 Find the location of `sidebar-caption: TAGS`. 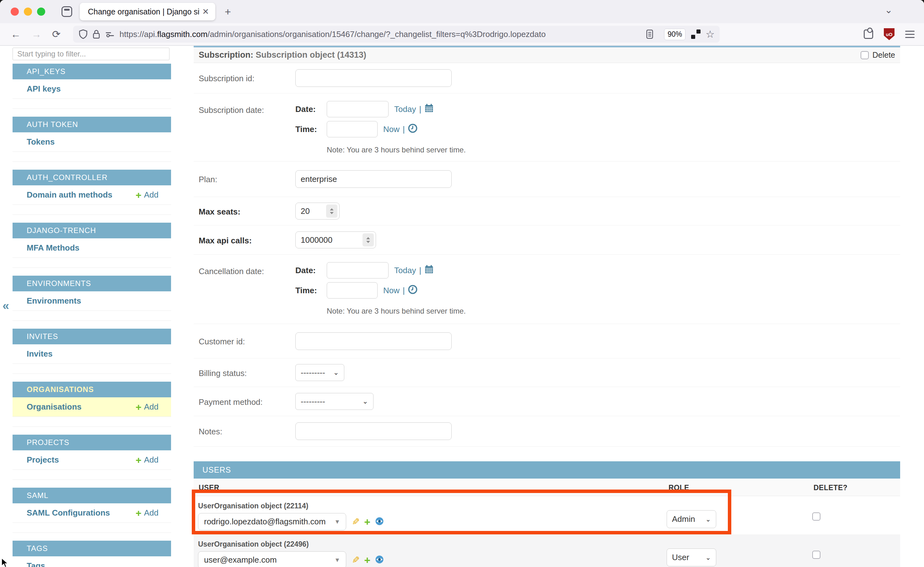

sidebar-caption: TAGS is located at coordinates (92, 549).